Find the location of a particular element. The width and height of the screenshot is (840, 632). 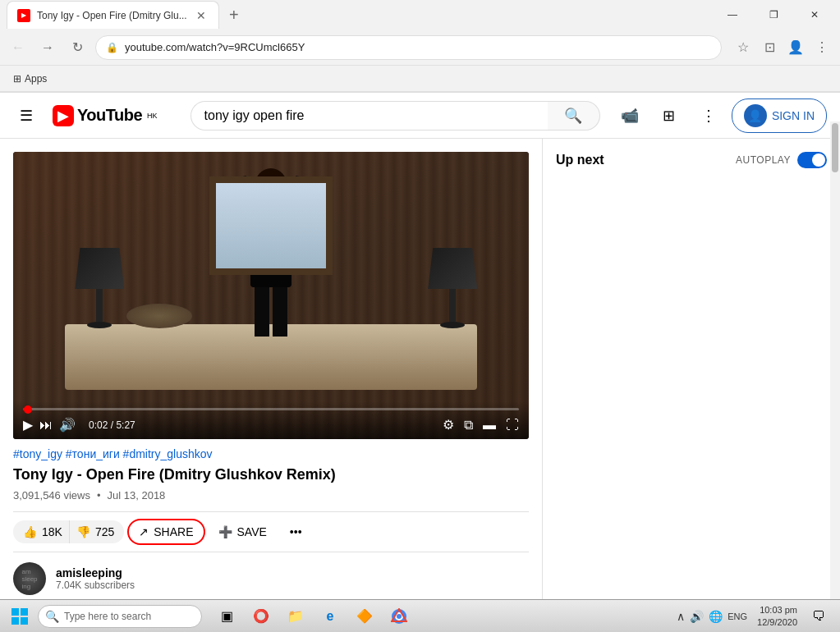

share-button: ↗ SHARE is located at coordinates (166, 532).